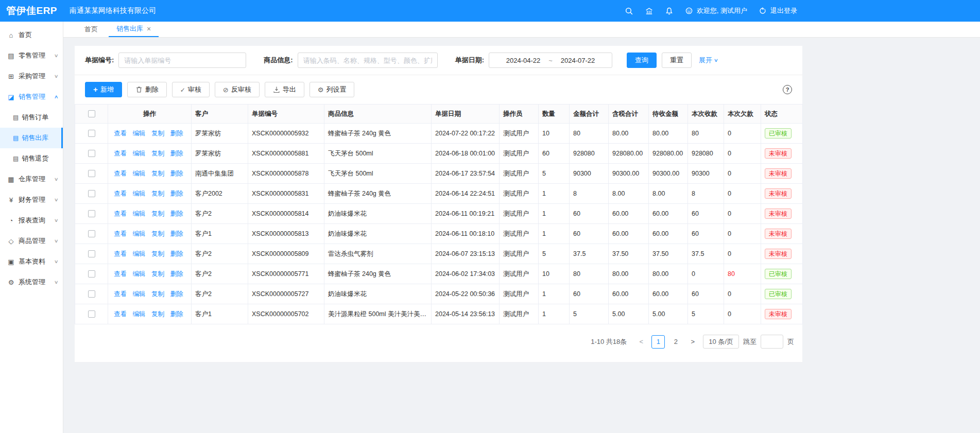 Image resolution: width=980 pixels, height=433 pixels. Describe the element at coordinates (31, 76) in the screenshot. I see `sidebar-item-purchase: ⊞ 采购管理 ∨` at that location.